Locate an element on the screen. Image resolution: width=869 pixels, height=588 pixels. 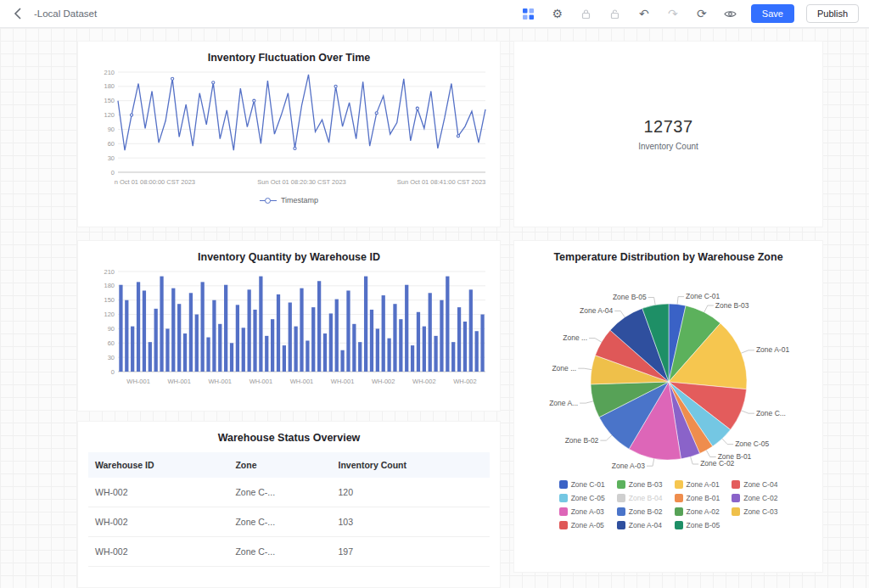
pie-legend-item: Zone C-04 is located at coordinates (754, 484).